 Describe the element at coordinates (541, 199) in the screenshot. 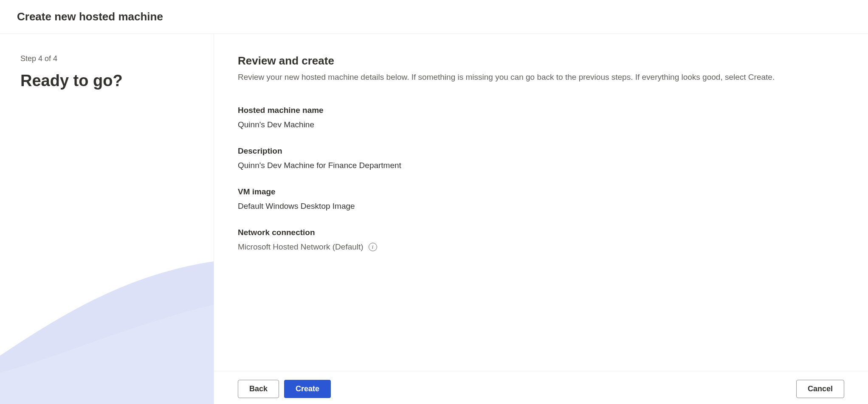

I see `field-vm-image: VM image Default Windows Desktop Image` at that location.